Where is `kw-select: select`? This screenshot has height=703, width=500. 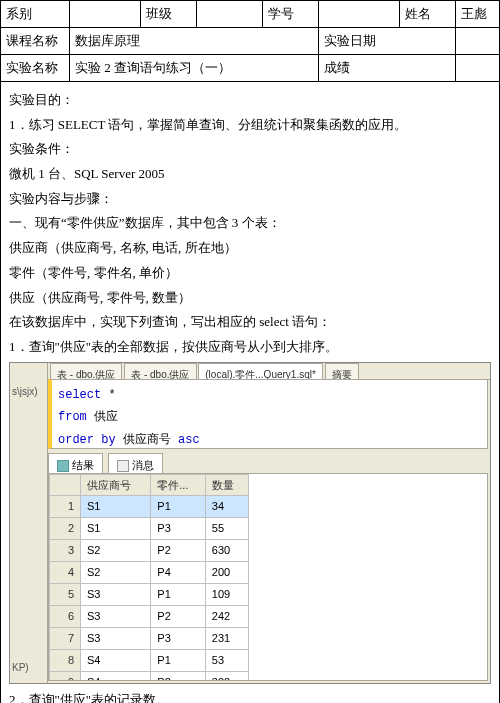 kw-select: select is located at coordinates (80, 395).